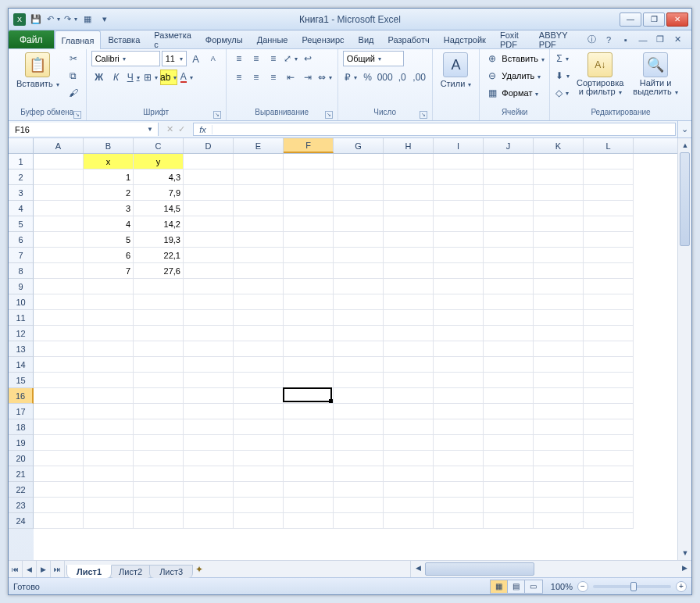  What do you see at coordinates (105, 20) in the screenshot?
I see `qat-customize-button: ▾` at bounding box center [105, 20].